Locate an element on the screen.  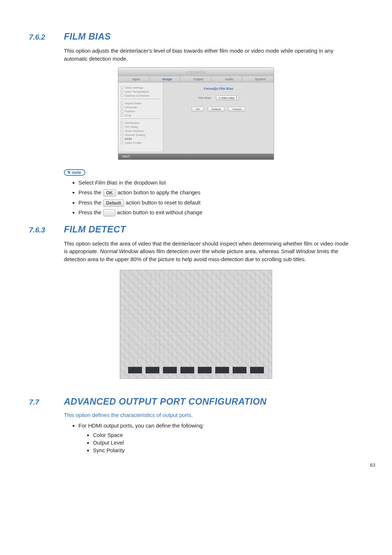
settings-sidebar: Video settings Color Temperature Gamma C… is located at coordinates (141, 117).